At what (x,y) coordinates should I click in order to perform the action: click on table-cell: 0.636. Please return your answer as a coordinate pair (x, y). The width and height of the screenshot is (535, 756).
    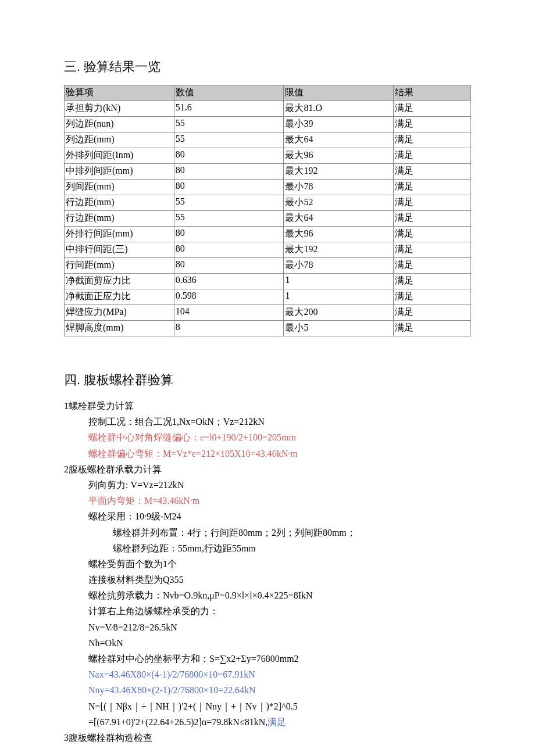
    Looking at the image, I should click on (229, 281).